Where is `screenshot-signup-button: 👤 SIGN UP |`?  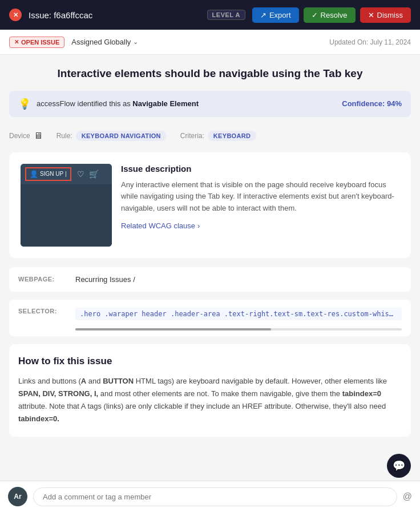
screenshot-signup-button: 👤 SIGN UP | is located at coordinates (48, 174).